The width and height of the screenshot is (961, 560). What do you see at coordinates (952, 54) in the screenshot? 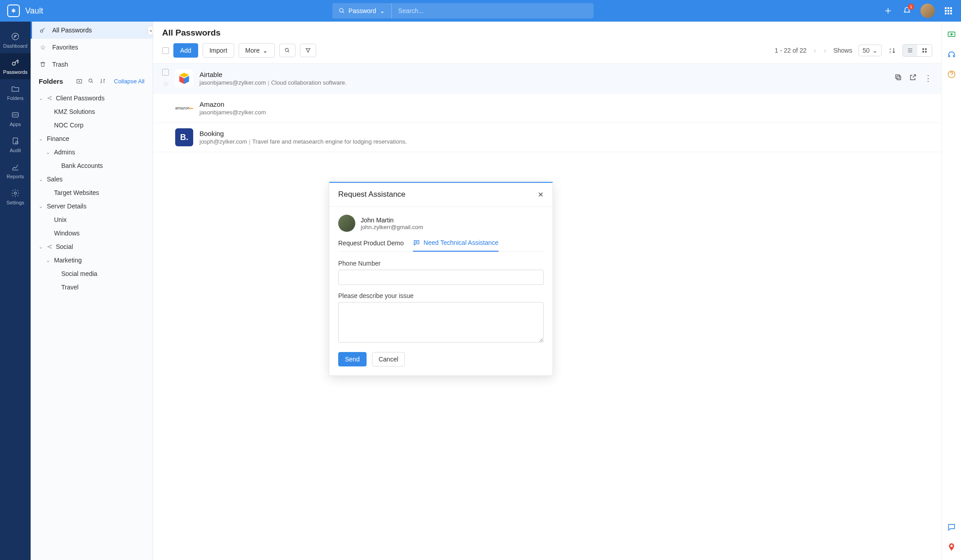
I see `headset-button` at bounding box center [952, 54].